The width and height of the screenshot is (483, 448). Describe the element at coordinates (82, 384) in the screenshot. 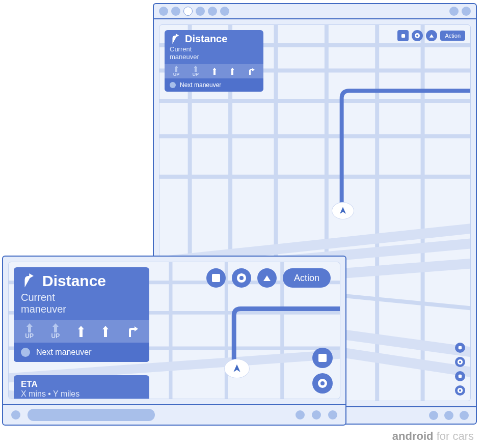

I see `eta-title: ETA` at that location.